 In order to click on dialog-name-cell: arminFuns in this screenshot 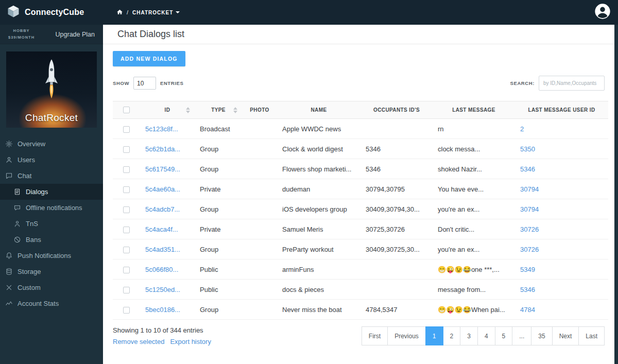, I will do `click(319, 270)`.